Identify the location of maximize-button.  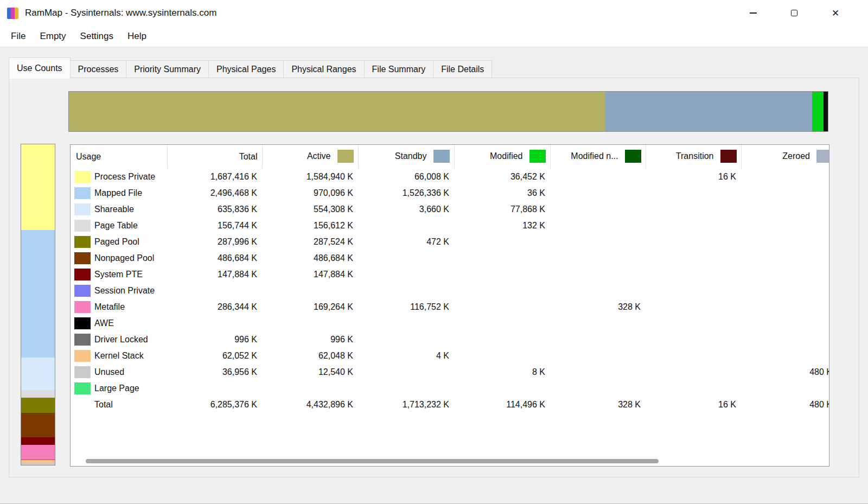
(794, 13).